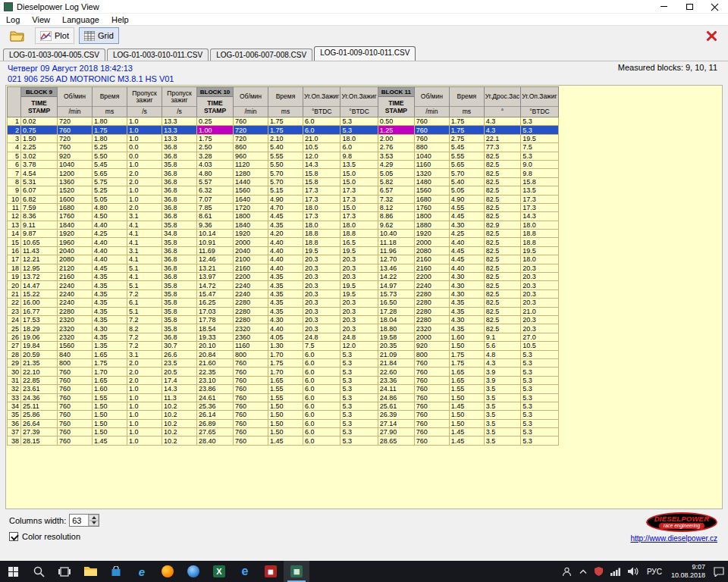  What do you see at coordinates (359, 164) in the screenshot?
I see `grid-cell: 13.5` at bounding box center [359, 164].